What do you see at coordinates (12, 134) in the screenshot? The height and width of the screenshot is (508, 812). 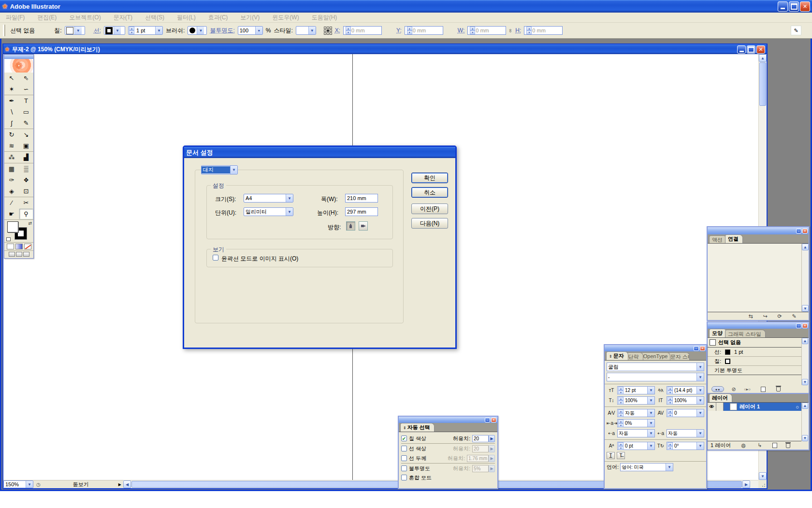 I see `rotate-tool: ↻` at bounding box center [12, 134].